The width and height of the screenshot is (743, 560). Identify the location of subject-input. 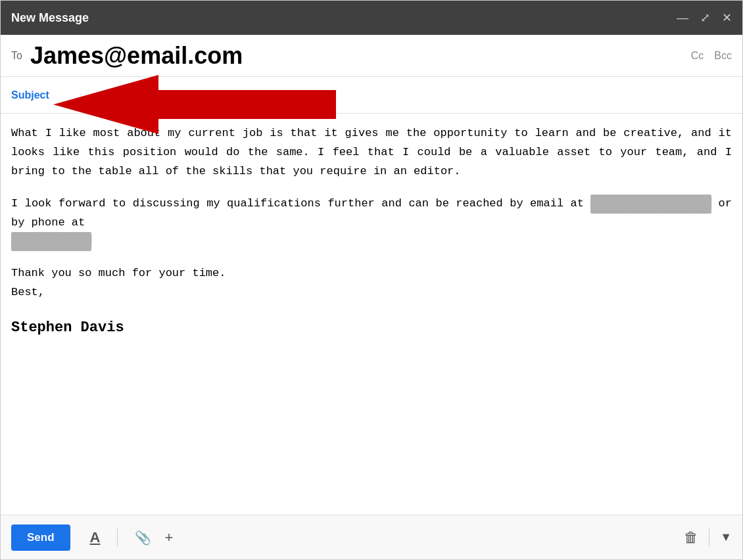
(395, 95).